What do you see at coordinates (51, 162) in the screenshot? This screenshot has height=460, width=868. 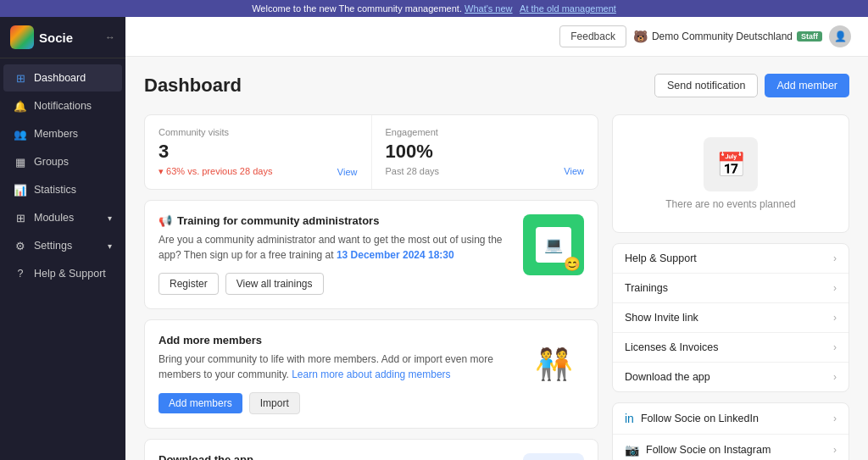 I see `sidebar-item-label: Groups` at bounding box center [51, 162].